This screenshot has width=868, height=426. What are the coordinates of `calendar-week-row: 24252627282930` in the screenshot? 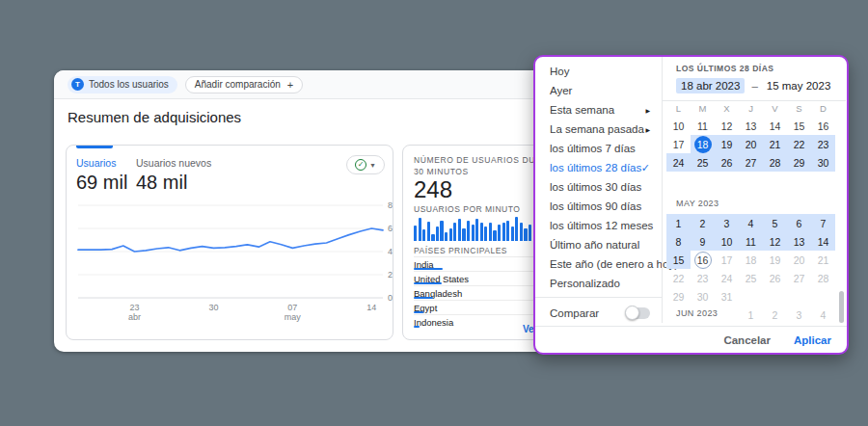 It's located at (750, 162).